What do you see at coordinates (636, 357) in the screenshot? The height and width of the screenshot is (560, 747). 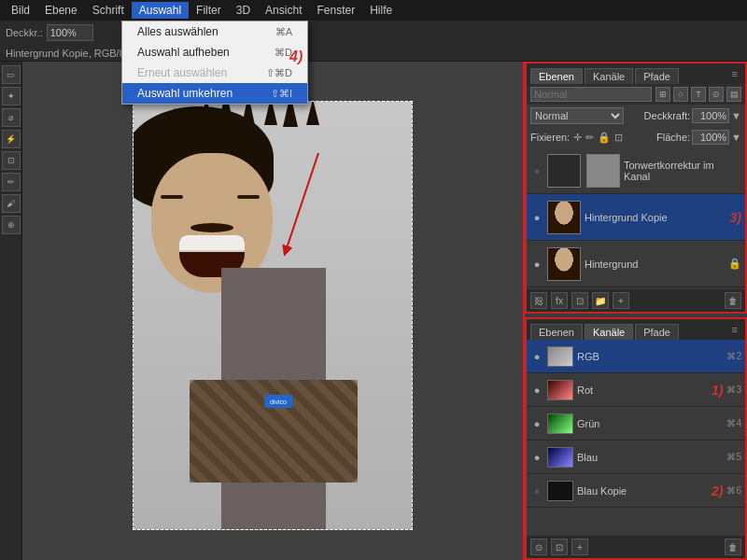 I see `channel-row-rgb: ● RGB ⌘2` at bounding box center [636, 357].